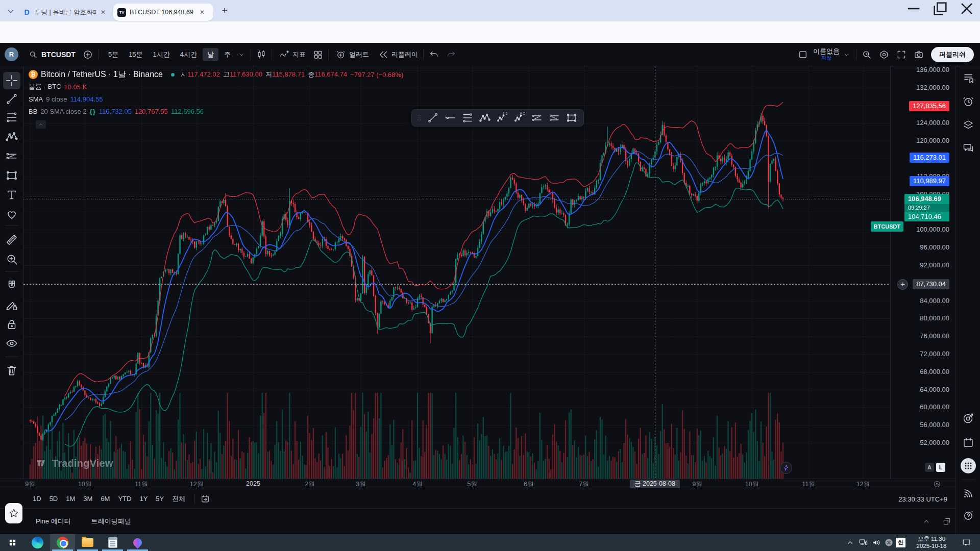  Describe the element at coordinates (968, 102) in the screenshot. I see `sidebar-alarm-button` at that location.